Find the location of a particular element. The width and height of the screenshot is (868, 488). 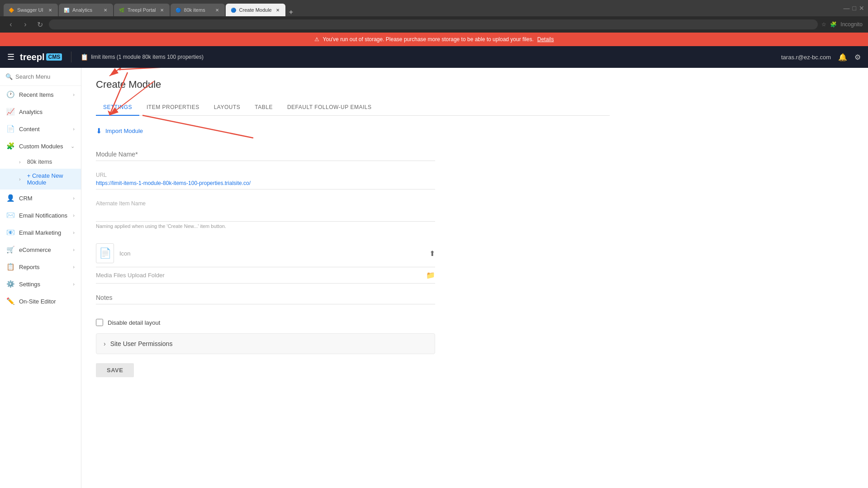

sidebar-item-crm-label: CRM is located at coordinates (43, 198).